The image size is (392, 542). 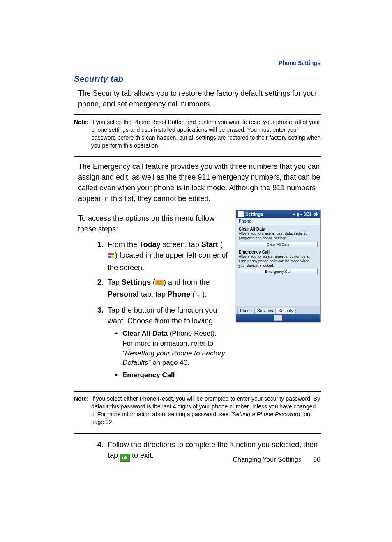 What do you see at coordinates (307, 214) in the screenshot?
I see `clock: 3:31` at bounding box center [307, 214].